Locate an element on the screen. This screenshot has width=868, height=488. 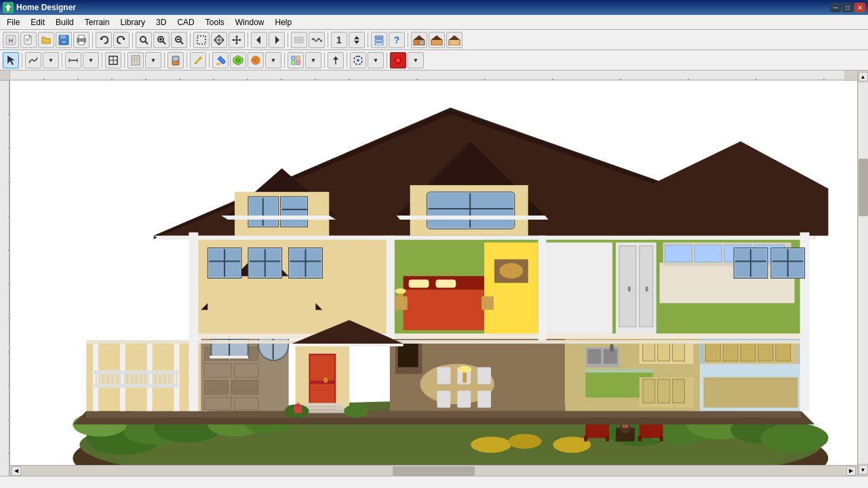
menu-3d: 3D is located at coordinates (161, 22).